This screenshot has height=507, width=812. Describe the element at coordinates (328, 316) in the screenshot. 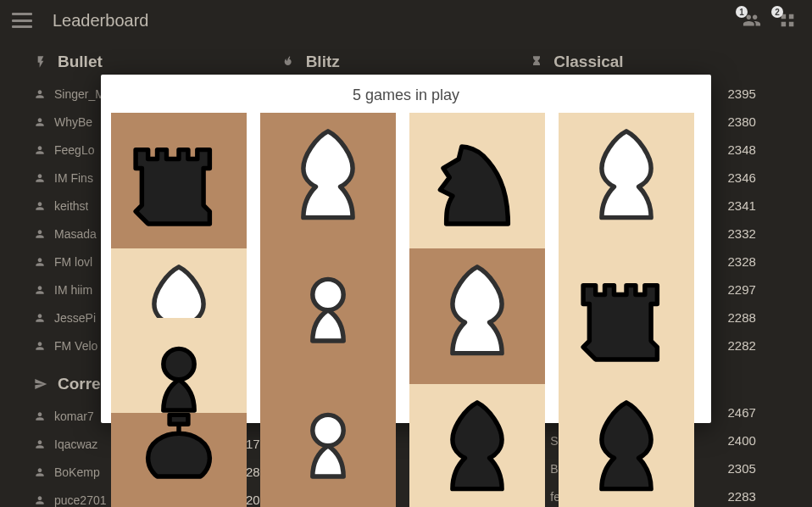

I see `square-d6` at that location.